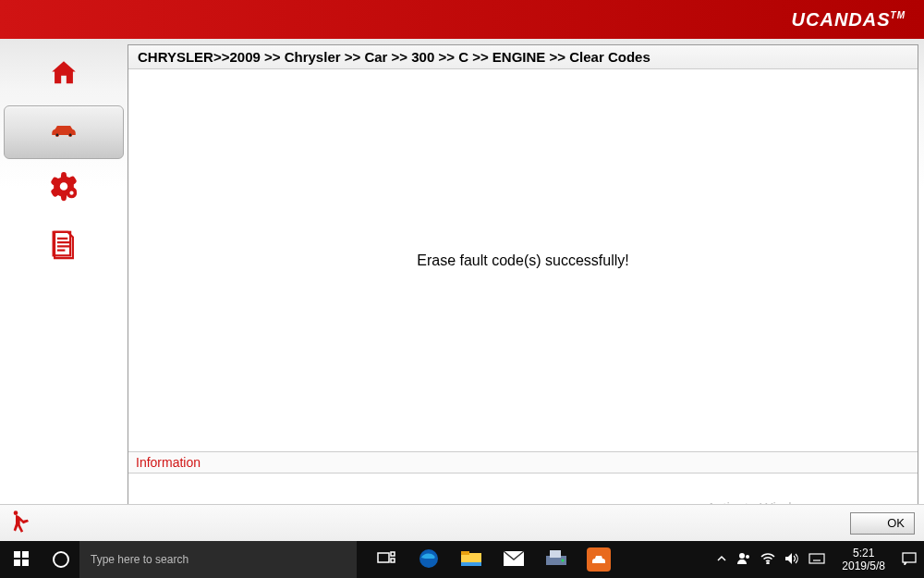  Describe the element at coordinates (821, 560) in the screenshot. I see `system-tray: 5:21 2019/5/8` at that location.